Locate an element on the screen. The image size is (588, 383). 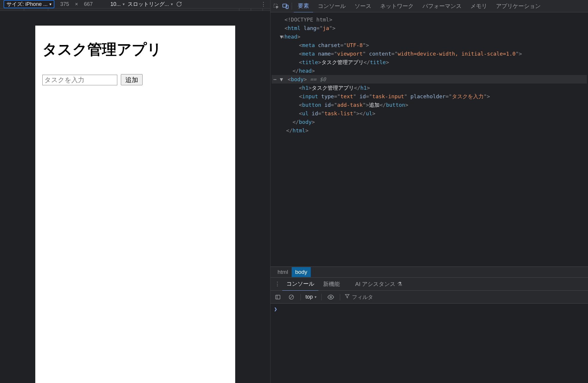
filter-icon is located at coordinates (347, 297).